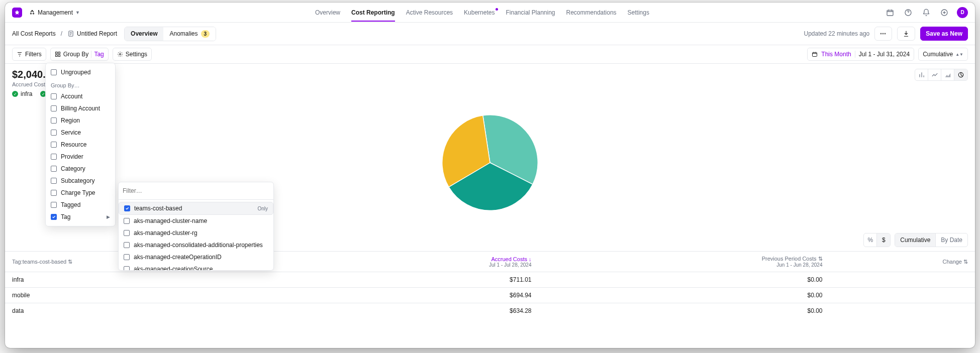 This screenshot has width=980, height=353. I want to click on tab-overview: Overview, so click(144, 34).